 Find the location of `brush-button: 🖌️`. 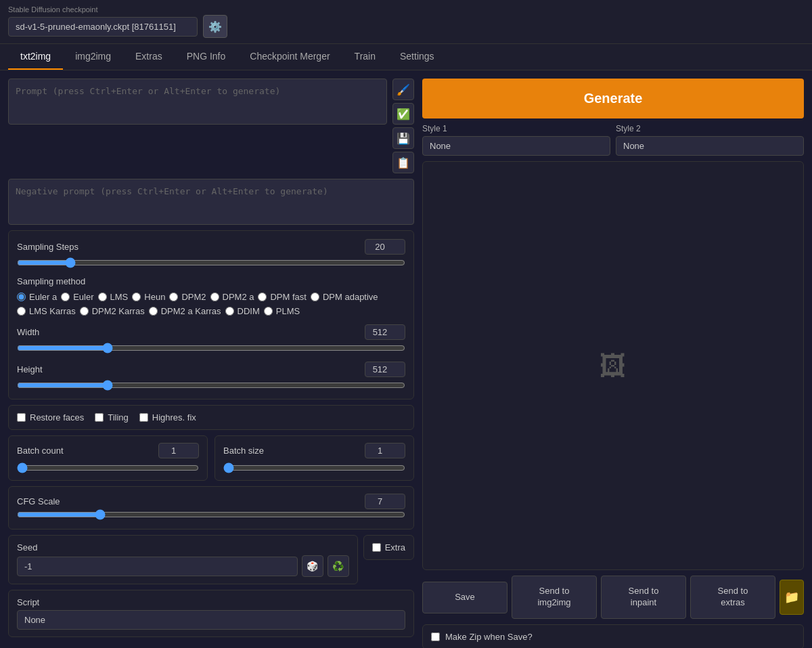

brush-button: 🖌️ is located at coordinates (403, 89).